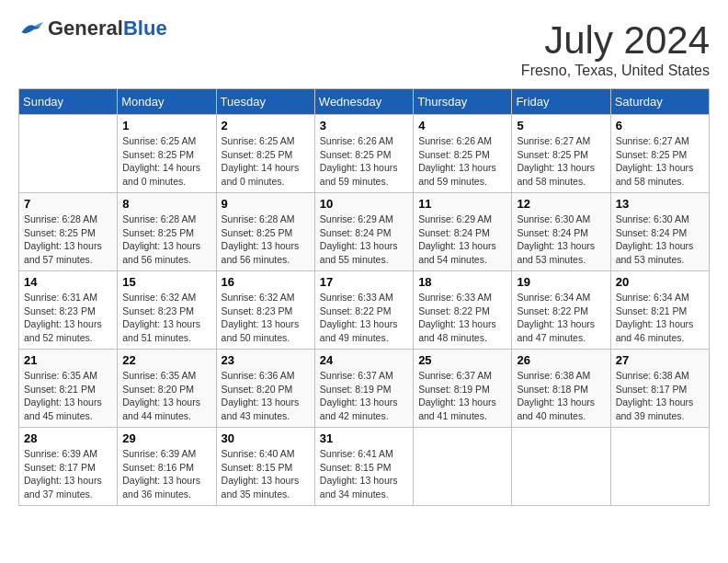 Image resolution: width=728 pixels, height=563 pixels. I want to click on day-info: Sunrise: 6:33 AM Sunset: 8:22 PM Dayligh…, so click(364, 318).